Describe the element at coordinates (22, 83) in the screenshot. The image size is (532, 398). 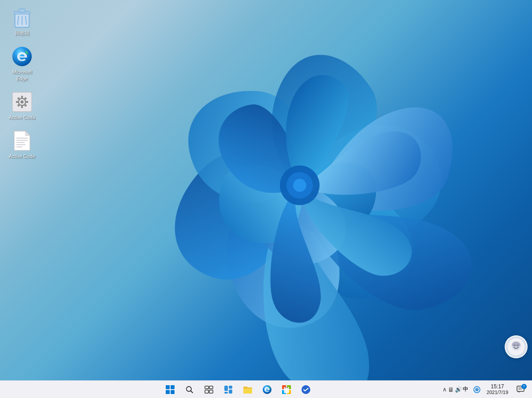
I see `desktop-icons-container: 回收站` at that location.